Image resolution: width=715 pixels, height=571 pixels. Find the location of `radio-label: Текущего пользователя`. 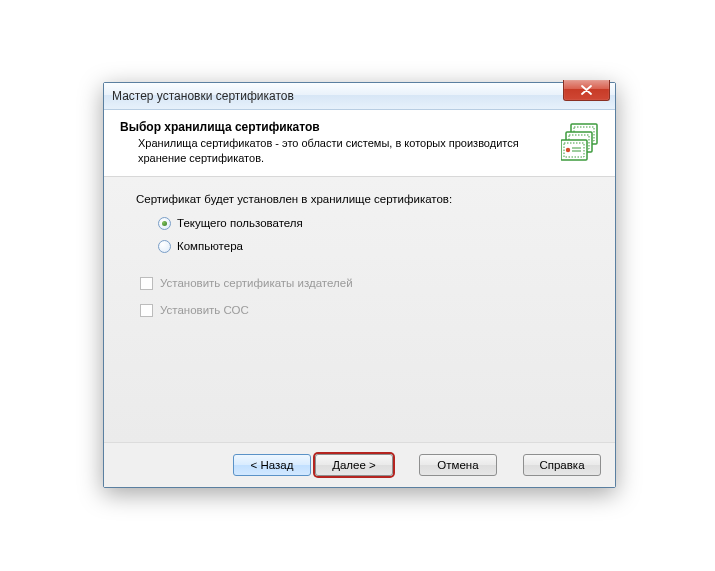

radio-label: Текущего пользователя is located at coordinates (240, 223).